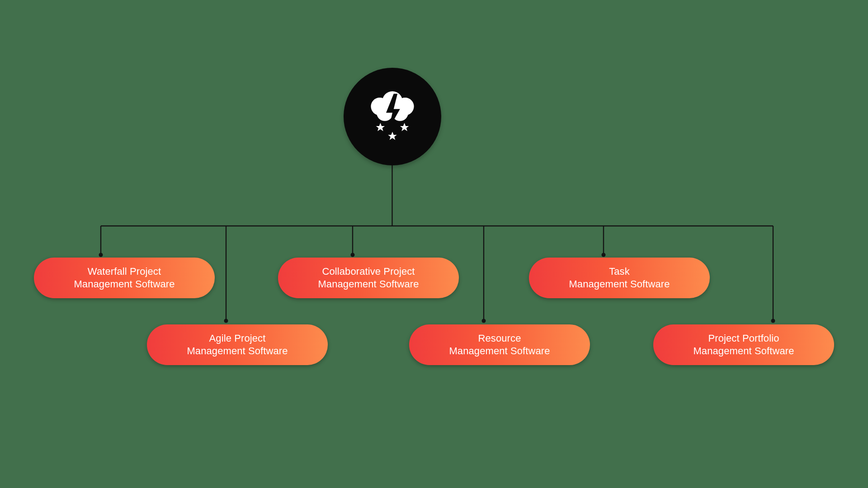  I want to click on node-label-line1: Task, so click(619, 272).